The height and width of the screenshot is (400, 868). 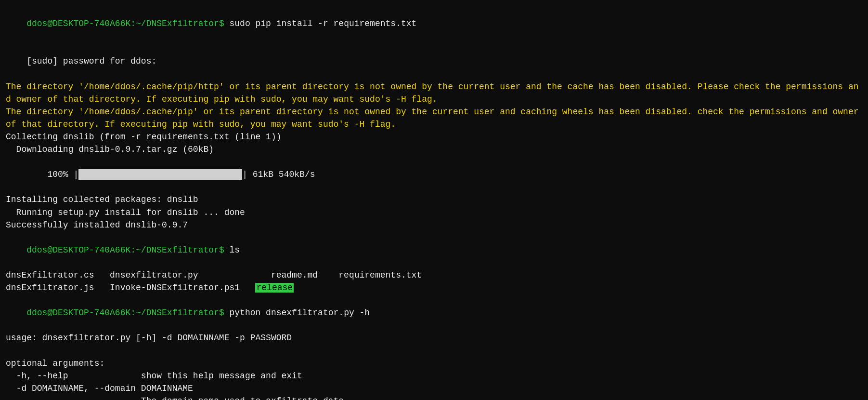 What do you see at coordinates (281, 174) in the screenshot?
I see `progress-size-speed: 61kB 540kB/s` at bounding box center [281, 174].